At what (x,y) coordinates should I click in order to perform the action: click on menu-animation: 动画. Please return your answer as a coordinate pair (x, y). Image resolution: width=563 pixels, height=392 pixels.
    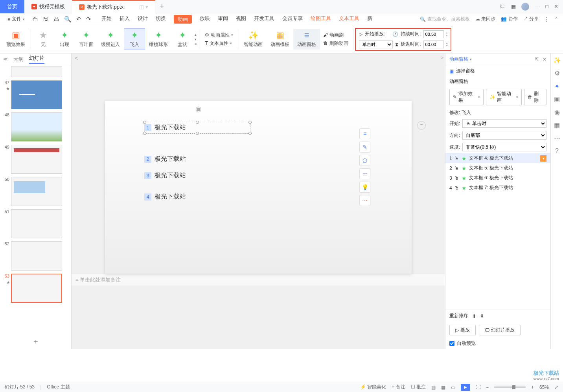
    Looking at the image, I should click on (183, 19).